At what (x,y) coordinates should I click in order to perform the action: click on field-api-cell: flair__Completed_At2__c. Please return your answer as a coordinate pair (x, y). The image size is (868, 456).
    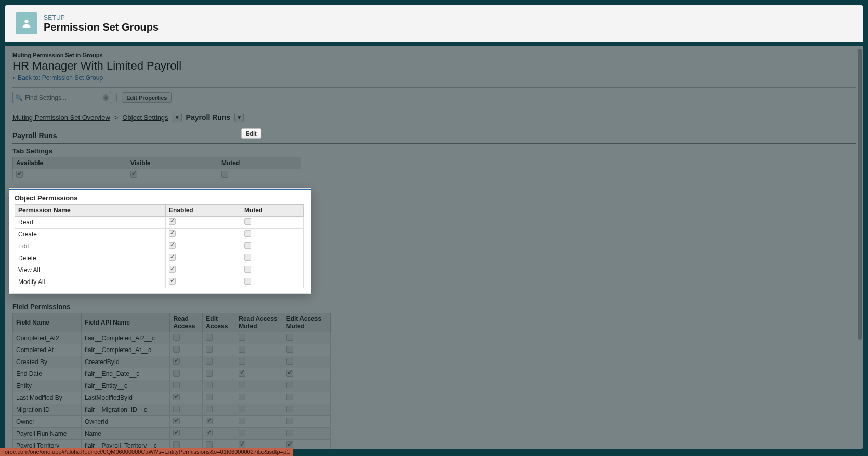
    Looking at the image, I should click on (126, 339).